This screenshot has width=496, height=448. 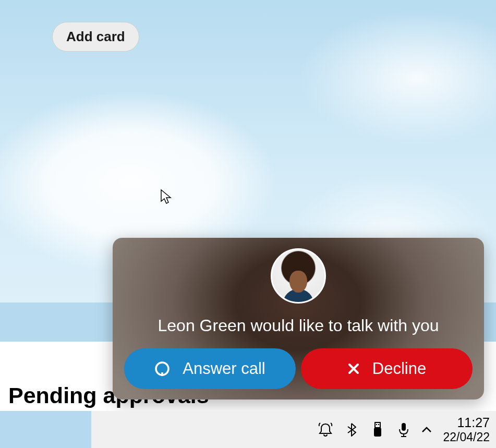 What do you see at coordinates (298, 325) in the screenshot?
I see `call-message: Leon Green would like to talk with you` at bounding box center [298, 325].